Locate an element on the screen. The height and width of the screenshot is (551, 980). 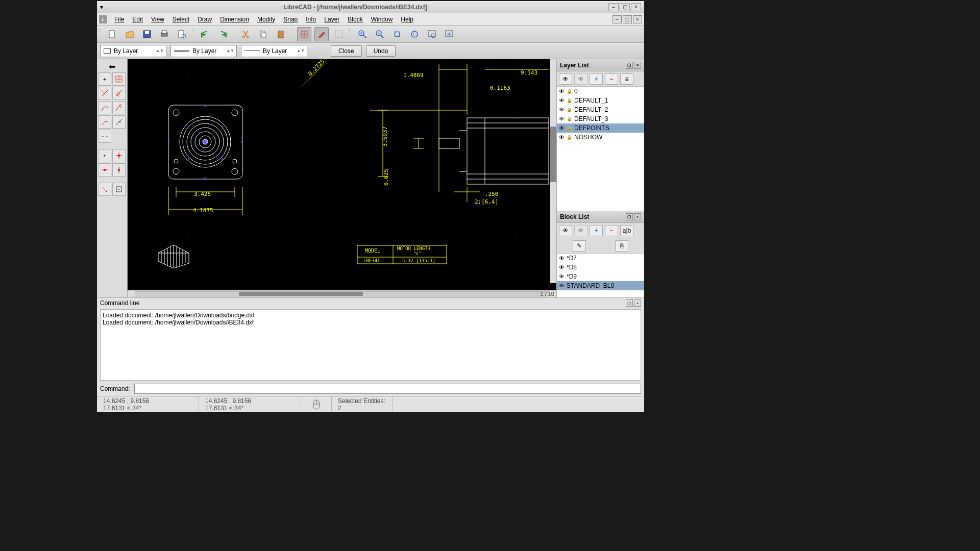
cut-button is located at coordinates (246, 34).